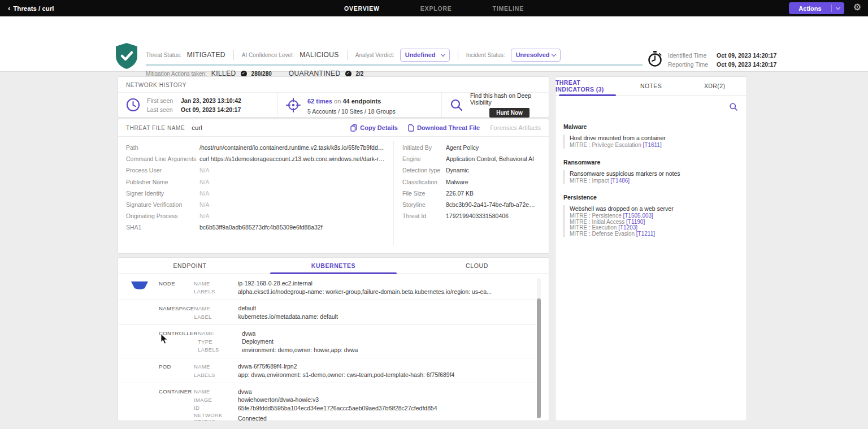 This screenshot has width=868, height=429. What do you see at coordinates (420, 55) in the screenshot?
I see `analyst-verdict-value: Undefined` at bounding box center [420, 55].